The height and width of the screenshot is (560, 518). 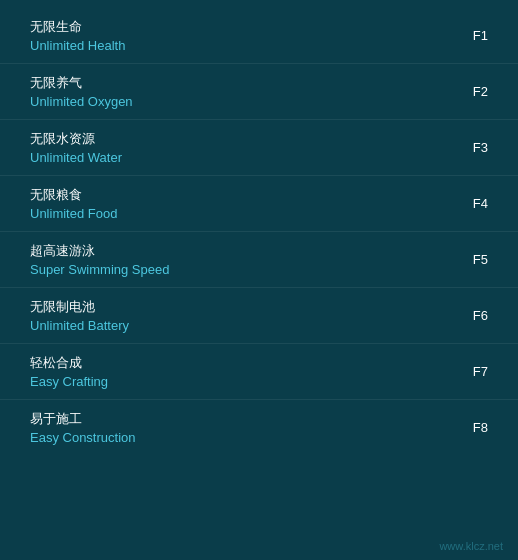 What do you see at coordinates (259, 260) in the screenshot?
I see `cheat-item-super-swimming-speed: 超高速游泳 Super Swimming Speed F5` at bounding box center [259, 260].